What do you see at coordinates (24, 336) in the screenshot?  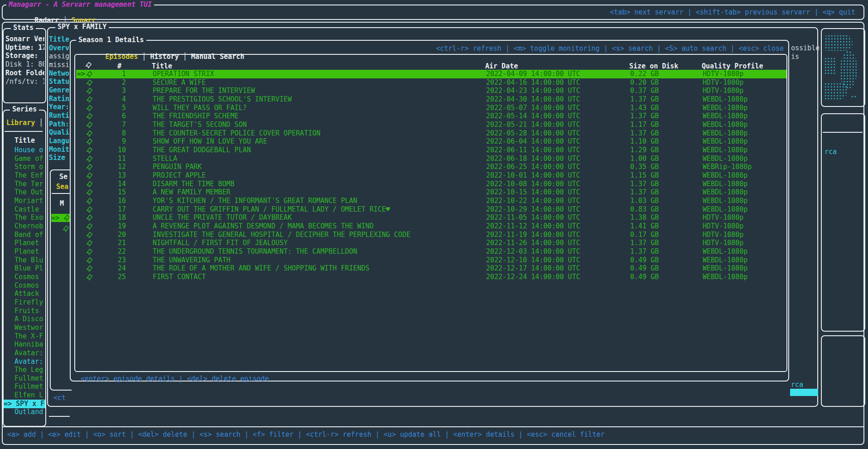 I see `series-list-item: The X-F` at bounding box center [24, 336].